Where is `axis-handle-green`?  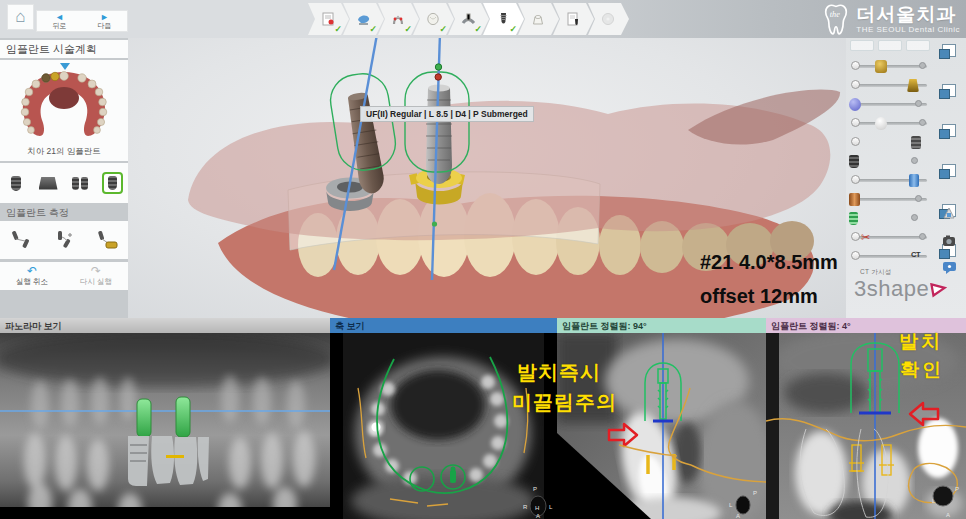
axis-handle-green is located at coordinates (438, 67).